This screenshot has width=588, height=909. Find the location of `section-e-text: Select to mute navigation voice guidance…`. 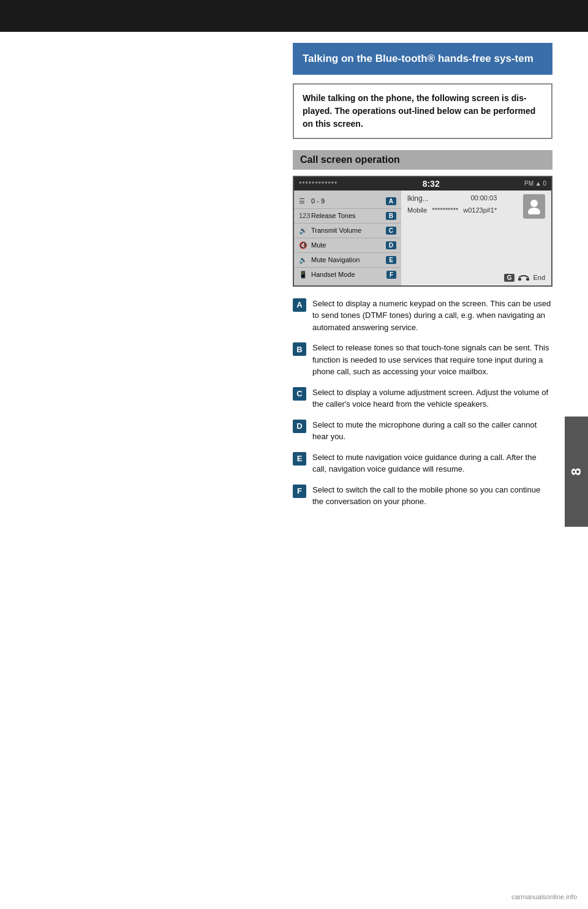

section-e-text: Select to mute navigation voice guidance… is located at coordinates (432, 463).